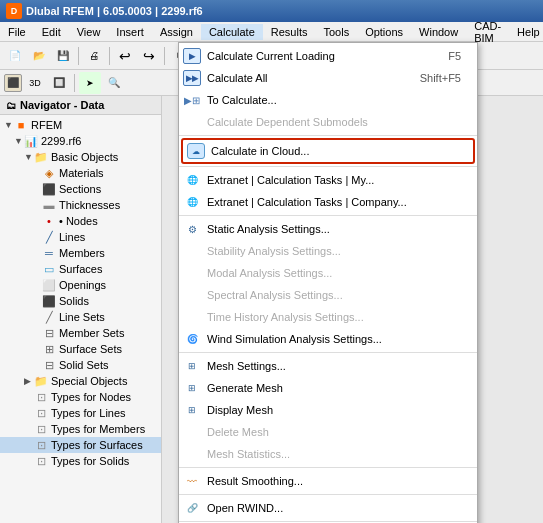 This screenshot has height=523, width=543. I want to click on undo-btn: ↩, so click(125, 56).